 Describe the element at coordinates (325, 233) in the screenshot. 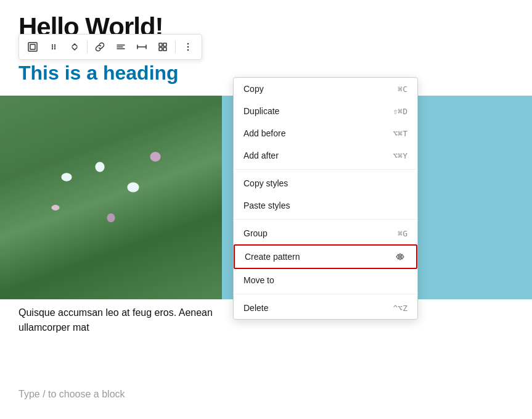

I see `menu-item-group: Group ⌘G` at that location.